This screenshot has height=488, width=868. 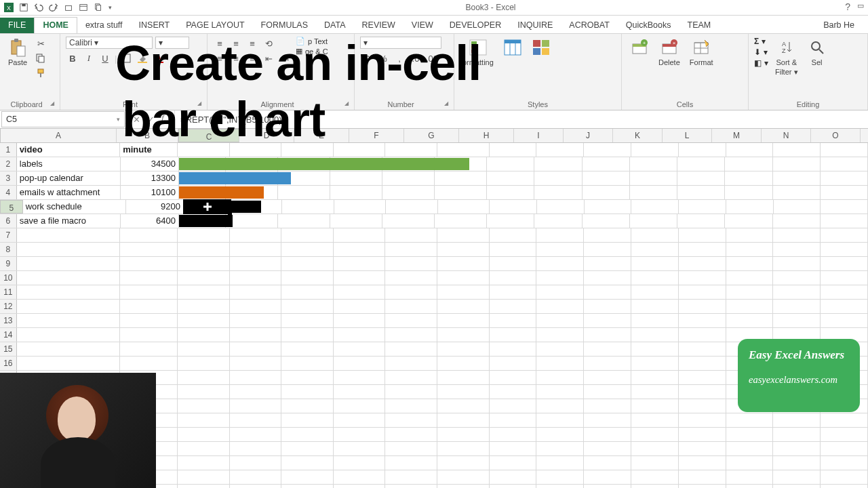 What do you see at coordinates (41, 43) in the screenshot?
I see `cut-icon: ✂` at bounding box center [41, 43].